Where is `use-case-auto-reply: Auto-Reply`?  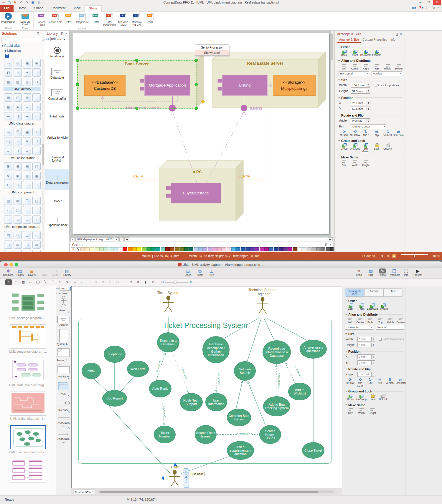 use-case-auto-reply: Auto-Reply is located at coordinates (160, 389).